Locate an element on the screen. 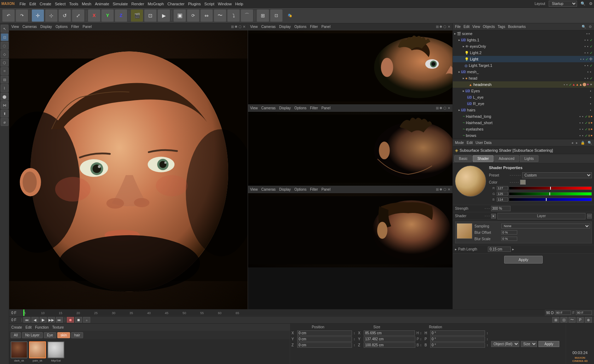  sm-bookmarks-menu: Bookmarks is located at coordinates (517, 27).